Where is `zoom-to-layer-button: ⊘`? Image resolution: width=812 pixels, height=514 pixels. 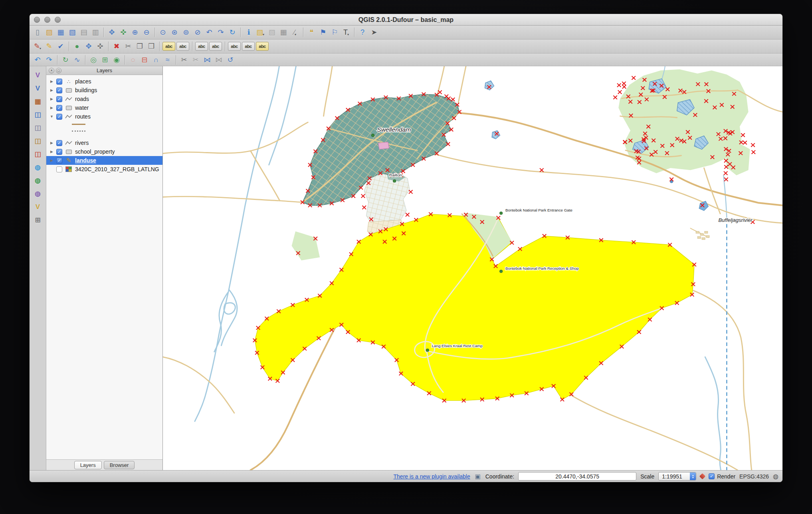 zoom-to-layer-button: ⊘ is located at coordinates (198, 33).